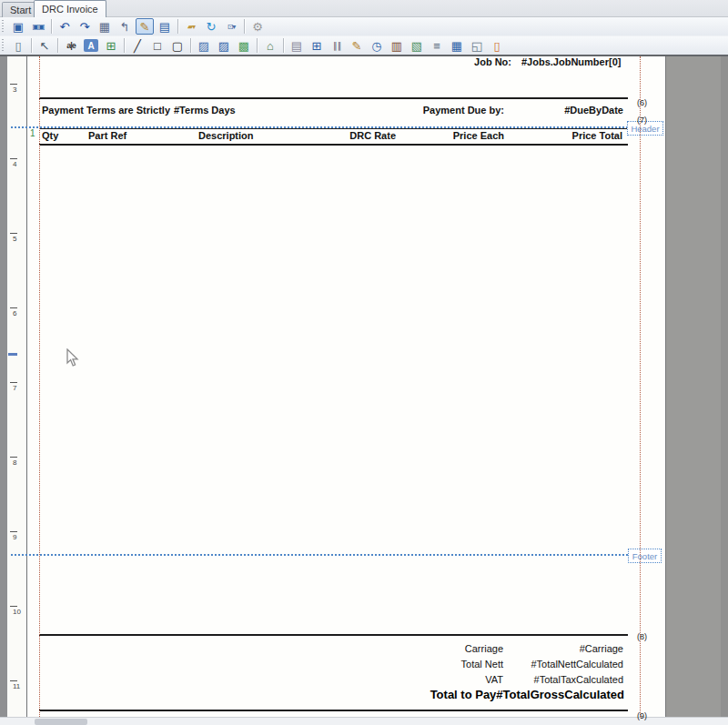 Image resolution: width=728 pixels, height=725 pixels. Describe the element at coordinates (449, 649) in the screenshot. I see `carriage-label: Carriage` at that location.